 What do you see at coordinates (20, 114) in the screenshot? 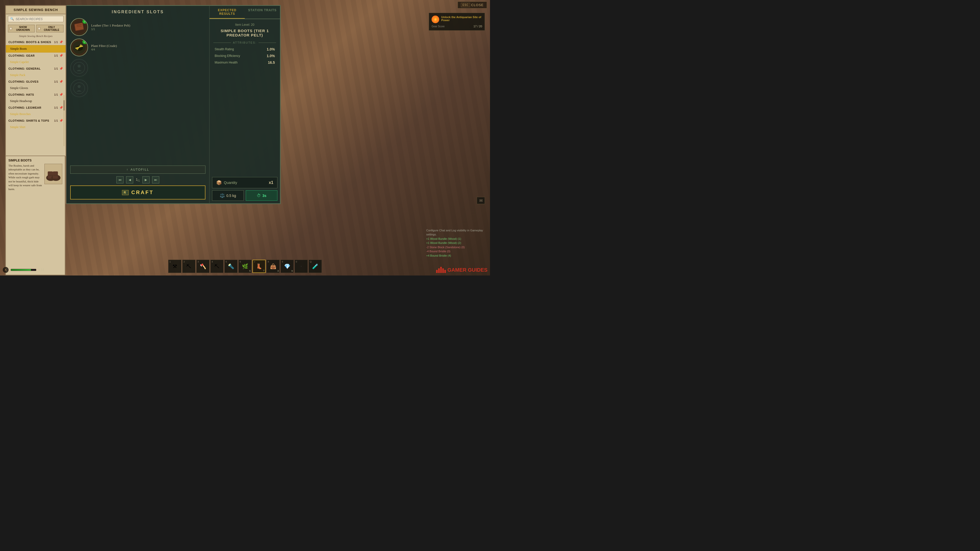
I see `recipe-name: Simple Breeches` at bounding box center [20, 114].